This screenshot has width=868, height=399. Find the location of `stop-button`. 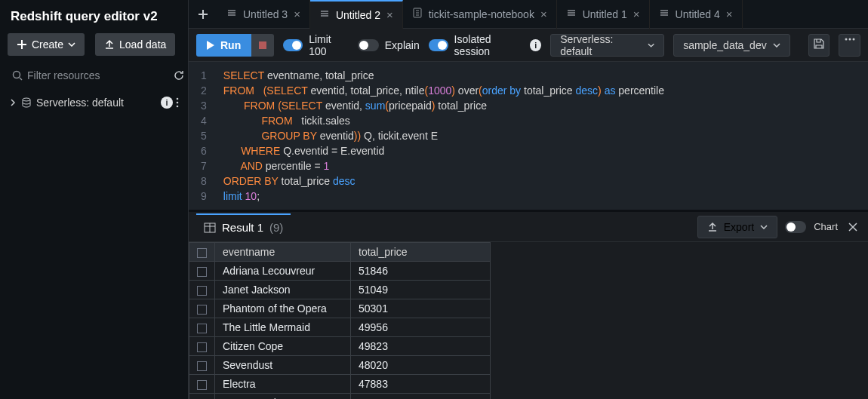

stop-button is located at coordinates (263, 45).